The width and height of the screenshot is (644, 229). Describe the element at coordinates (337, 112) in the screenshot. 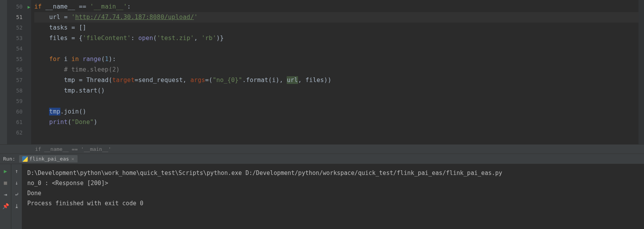

I see `code-line: tmp.join()` at that location.